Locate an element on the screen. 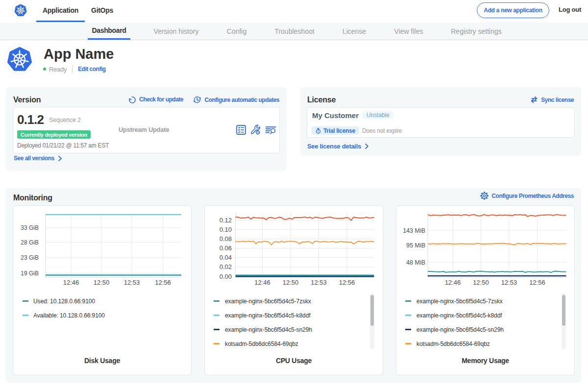 This screenshot has height=390, width=588. svg-text: 0.06 is located at coordinates (225, 248).